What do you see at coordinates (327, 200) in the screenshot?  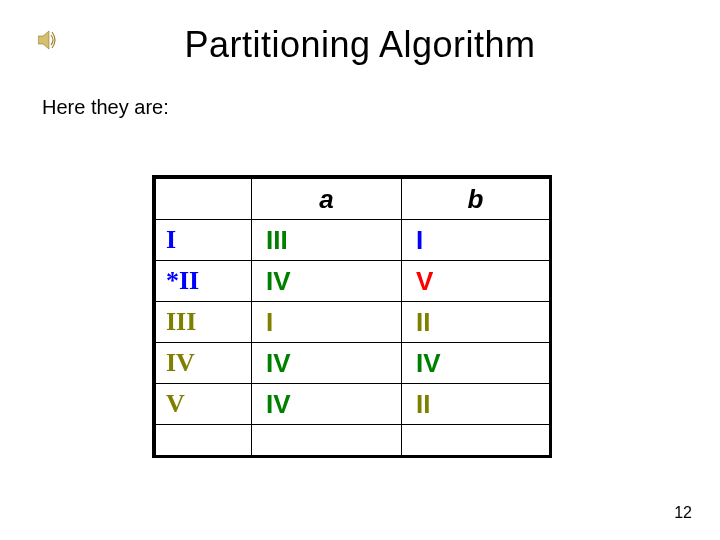 I see `header-a: a` at bounding box center [327, 200].